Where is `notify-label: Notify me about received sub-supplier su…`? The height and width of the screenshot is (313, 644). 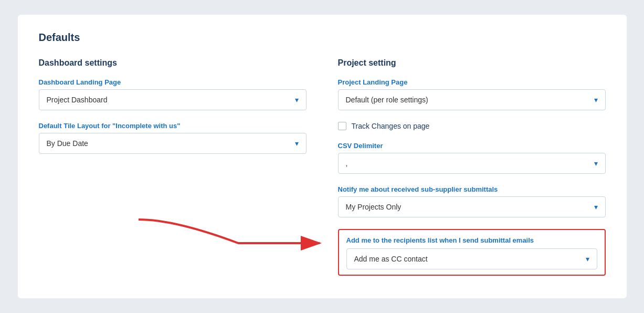
notify-label: Notify me about received sub-supplier su… is located at coordinates (472, 189).